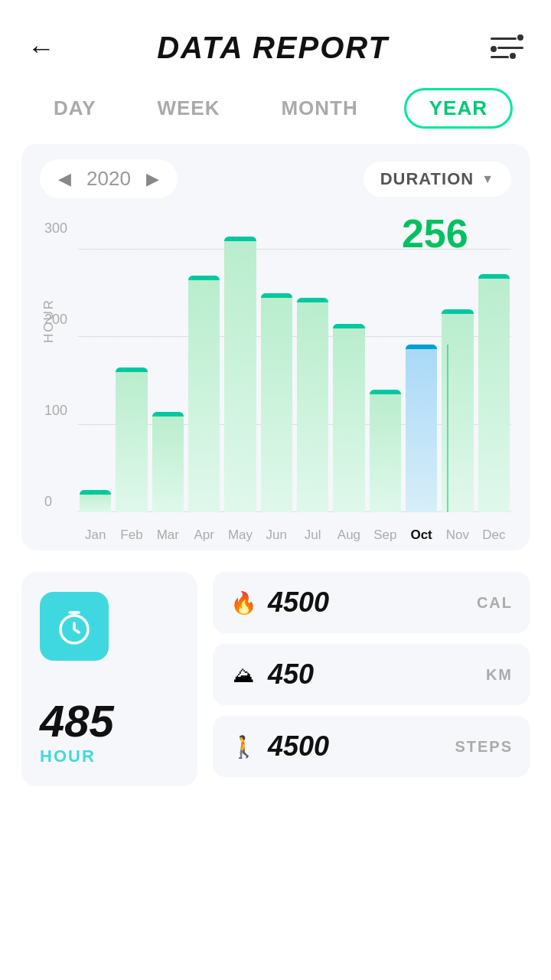  What do you see at coordinates (240, 535) in the screenshot?
I see `x-label-may: May` at bounding box center [240, 535].